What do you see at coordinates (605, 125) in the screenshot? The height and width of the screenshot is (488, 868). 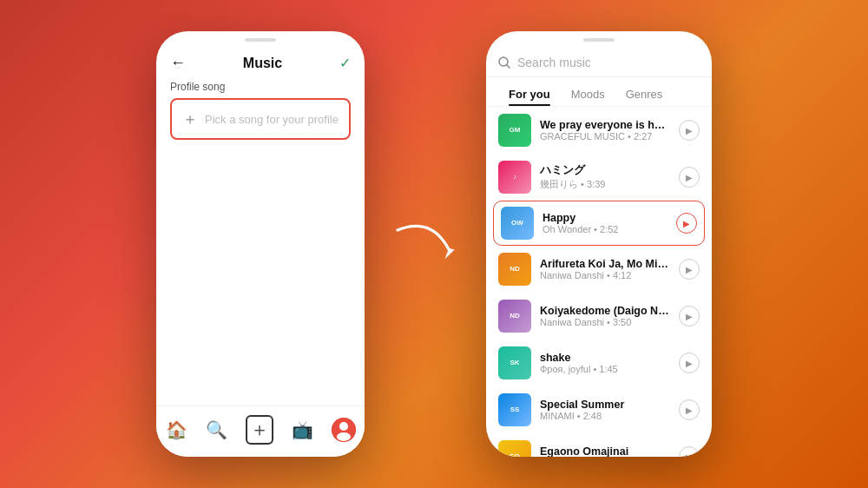 I see `song-title: We pray everyone is happy.` at bounding box center [605, 125].